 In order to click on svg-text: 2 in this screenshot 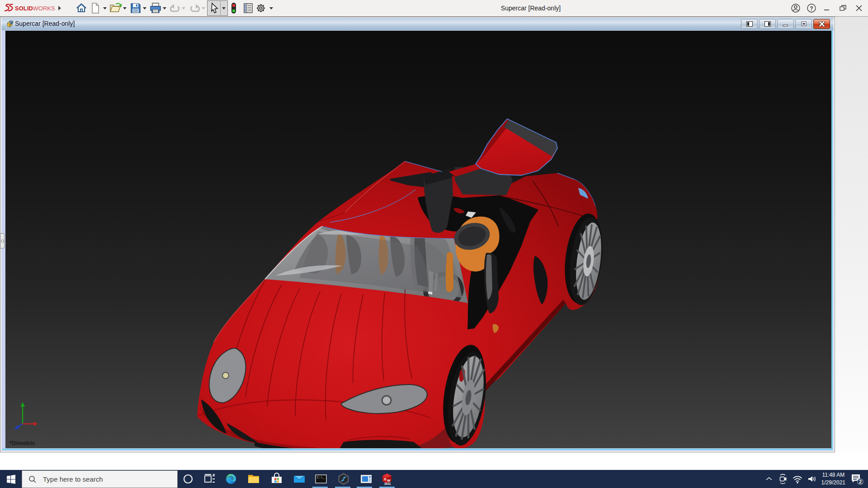, I will do `click(860, 482)`.